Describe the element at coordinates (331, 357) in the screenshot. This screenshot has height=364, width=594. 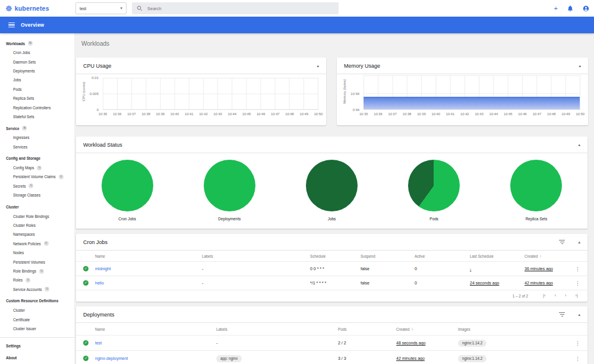
I see `deployment-row: ✓ nginx-deployment app: nginx 3 / 3 42 m…` at that location.